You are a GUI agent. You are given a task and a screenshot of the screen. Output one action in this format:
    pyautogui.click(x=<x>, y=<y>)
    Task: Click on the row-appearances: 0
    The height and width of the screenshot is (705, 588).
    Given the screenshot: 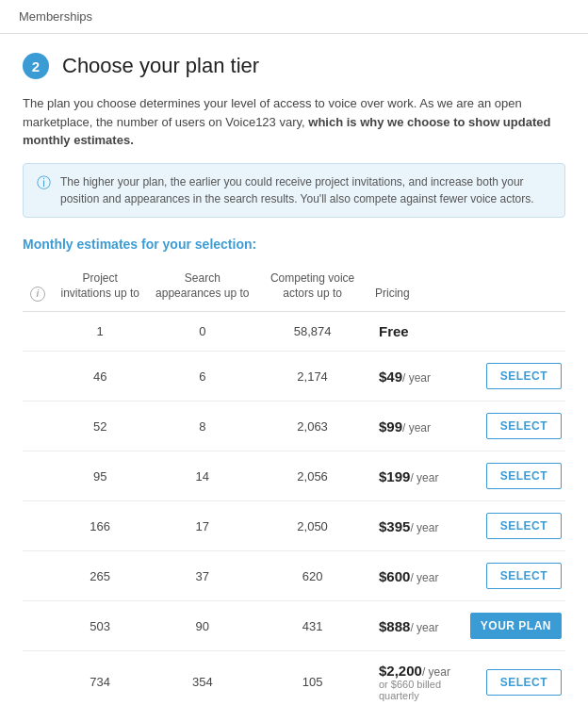 What is the action you would take?
    pyautogui.click(x=202, y=332)
    